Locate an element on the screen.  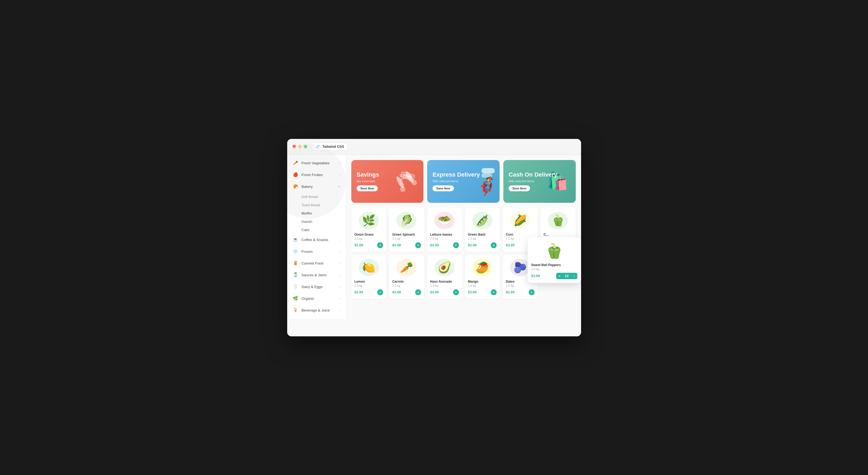
corn-image: 🌽 is located at coordinates (520, 221).